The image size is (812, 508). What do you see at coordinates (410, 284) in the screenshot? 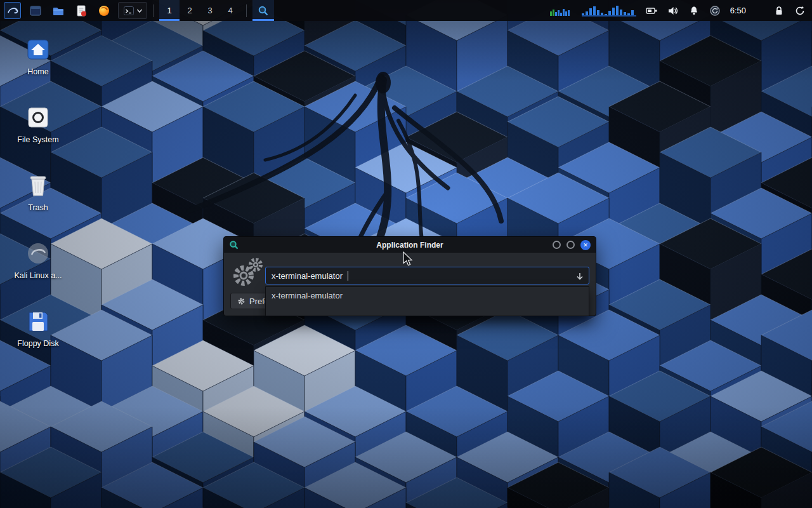
I see `finder-body: x-terminal-emulator Preferences x-termin…` at bounding box center [410, 284].